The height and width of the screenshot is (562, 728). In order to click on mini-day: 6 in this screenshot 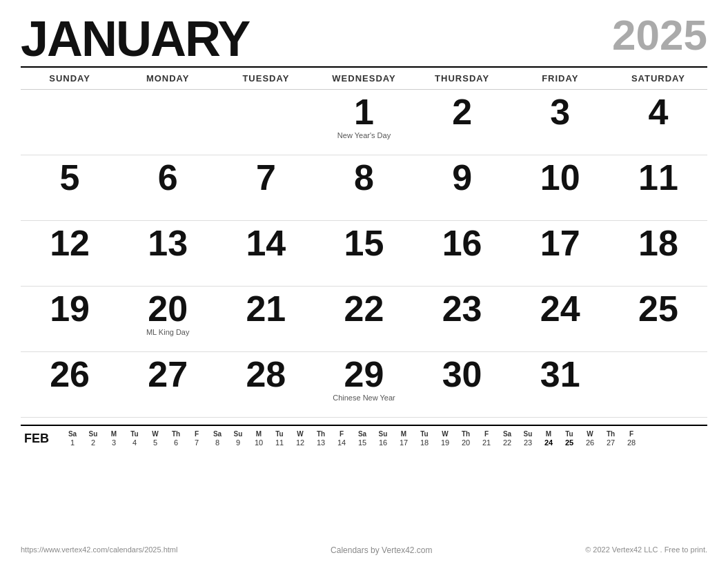, I will do `click(176, 443)`.